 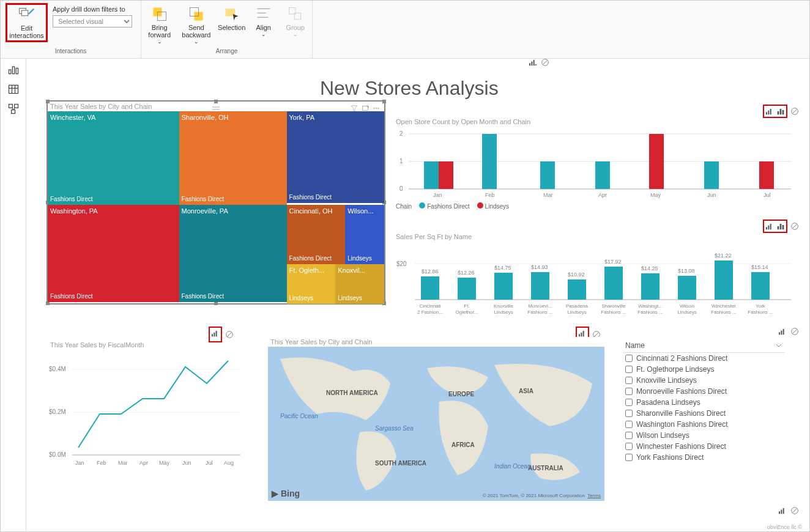 I want to click on svg-text: $21.22, so click(x=723, y=256).